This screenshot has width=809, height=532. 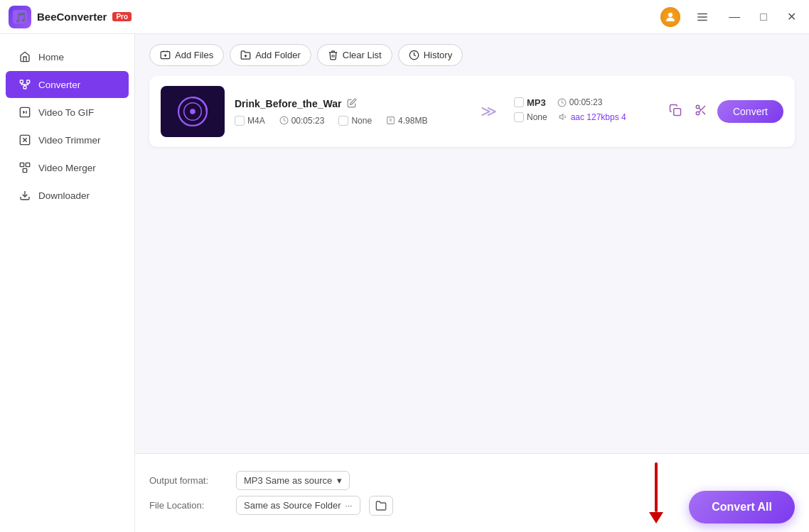 What do you see at coordinates (355, 55) in the screenshot?
I see `clear-list-button: Clear List` at bounding box center [355, 55].